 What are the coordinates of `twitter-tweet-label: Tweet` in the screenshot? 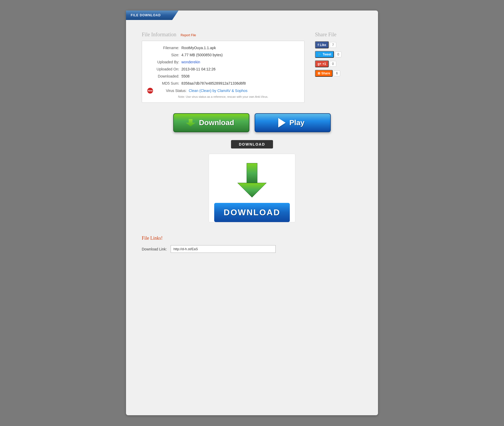 It's located at (327, 54).